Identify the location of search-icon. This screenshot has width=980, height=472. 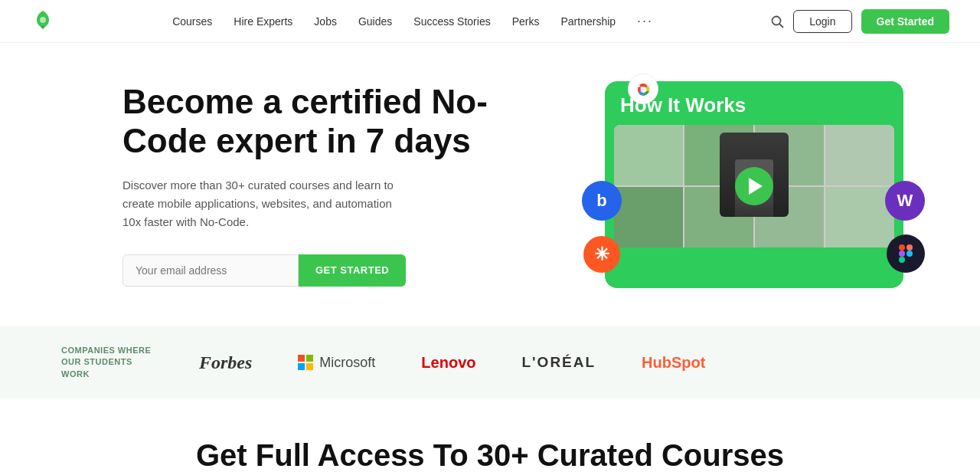
(777, 21).